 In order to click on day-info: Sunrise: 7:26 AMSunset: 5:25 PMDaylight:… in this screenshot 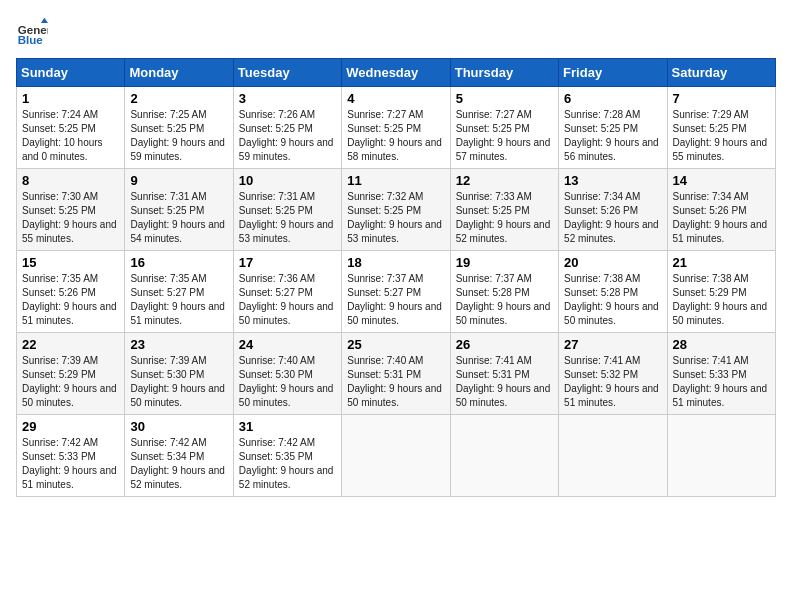, I will do `click(286, 136)`.